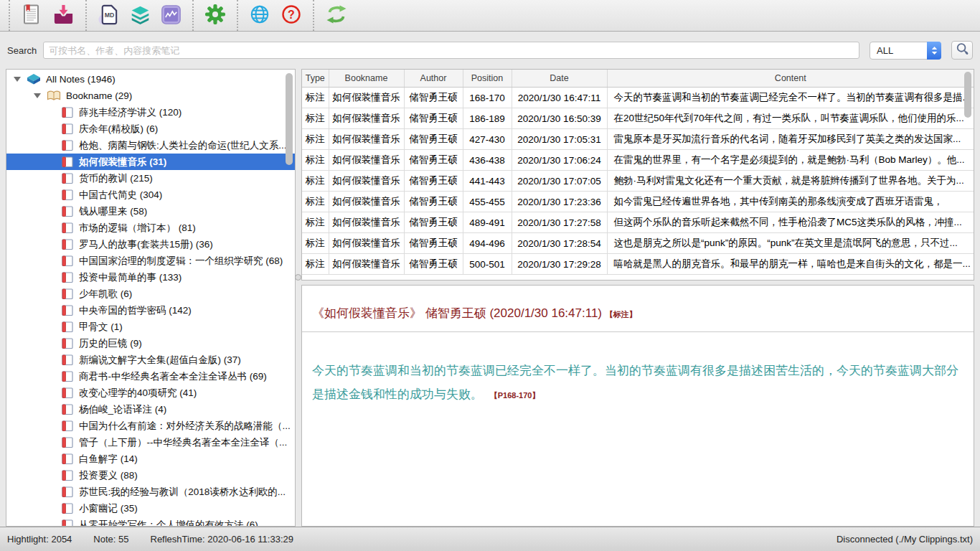  What do you see at coordinates (962, 50) in the screenshot?
I see `search-button` at bounding box center [962, 50].